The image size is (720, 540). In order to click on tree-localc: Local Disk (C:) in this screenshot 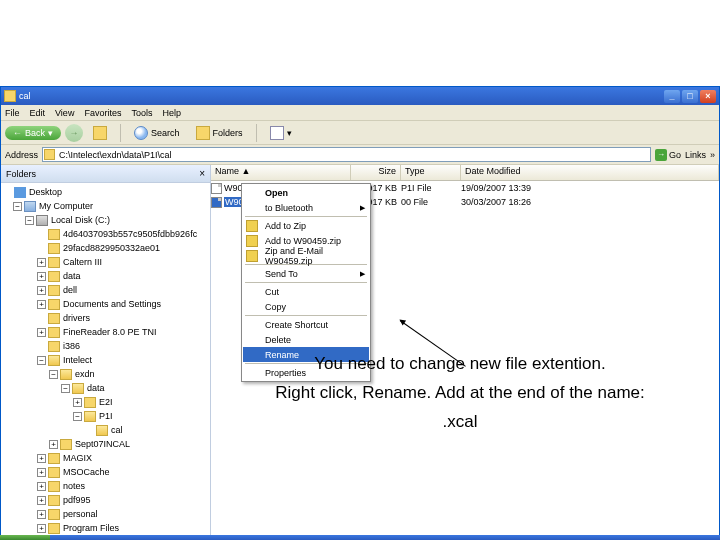, I will do `click(80, 220)`.